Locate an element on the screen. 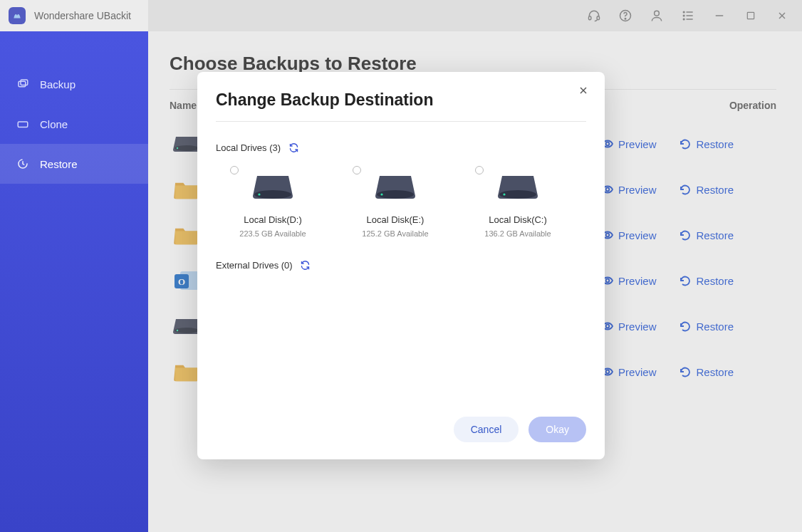 The width and height of the screenshot is (802, 532). drive-available: 136.2 GB Available is located at coordinates (517, 234).